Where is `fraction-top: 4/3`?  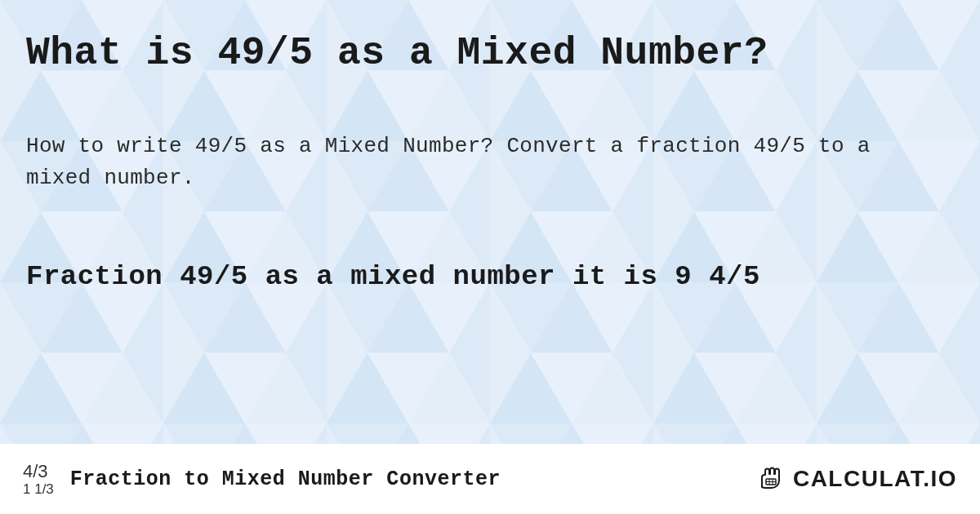 fraction-top: 4/3 is located at coordinates (36, 472).